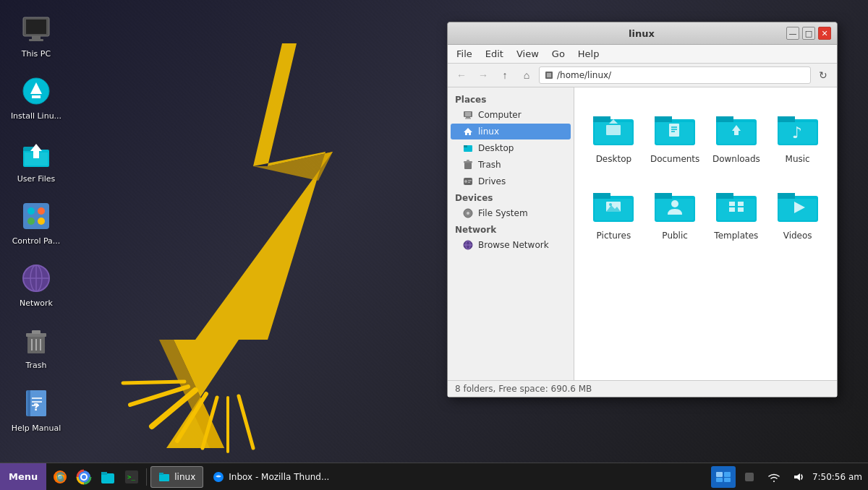 This screenshot has height=490, width=868. What do you see at coordinates (505, 75) in the screenshot?
I see `up-button: ↑` at bounding box center [505, 75].